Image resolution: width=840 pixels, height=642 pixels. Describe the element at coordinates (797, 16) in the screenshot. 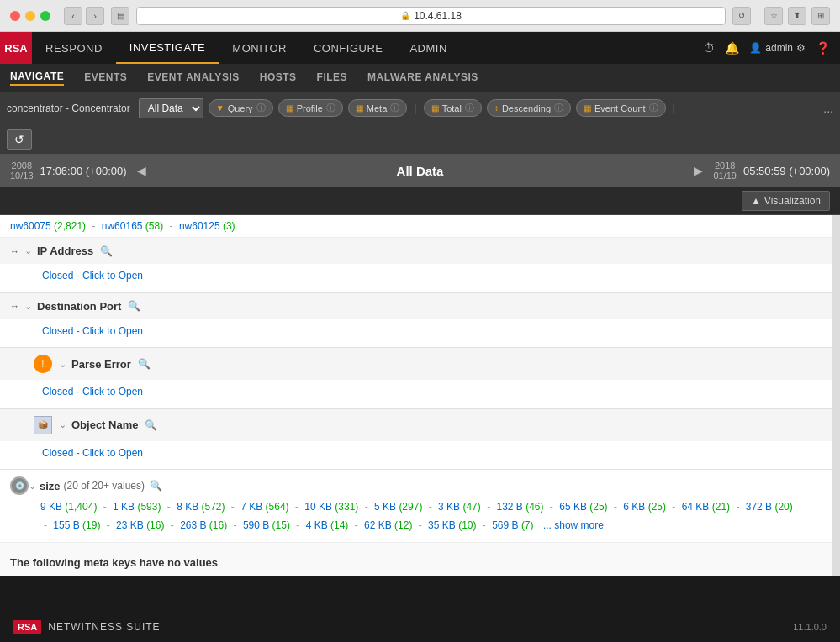

I see `share-button: ⬆` at that location.